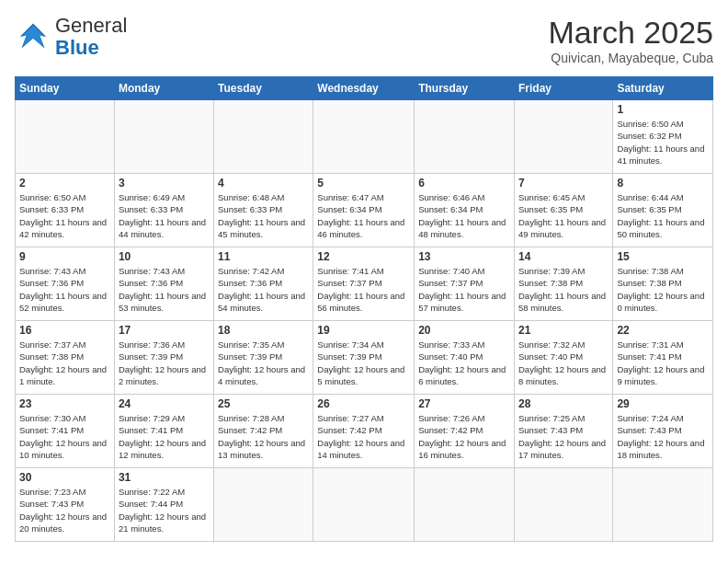 The width and height of the screenshot is (728, 563). What do you see at coordinates (364, 362) in the screenshot?
I see `day-info: Sunrise: 7:34 AMSunset: 7:39 PMDaylight:…` at bounding box center [364, 362].